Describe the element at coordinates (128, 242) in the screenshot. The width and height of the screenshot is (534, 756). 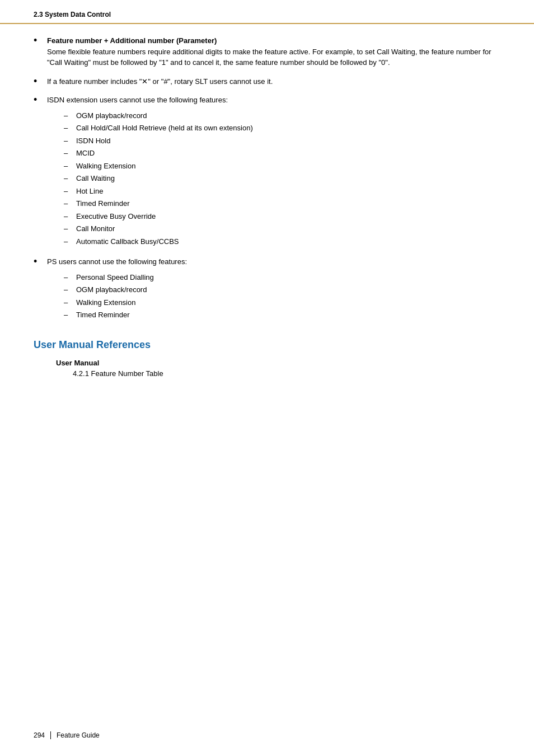
I see `sub-item-text: Automatic Callback Busy/CCBS` at that location.